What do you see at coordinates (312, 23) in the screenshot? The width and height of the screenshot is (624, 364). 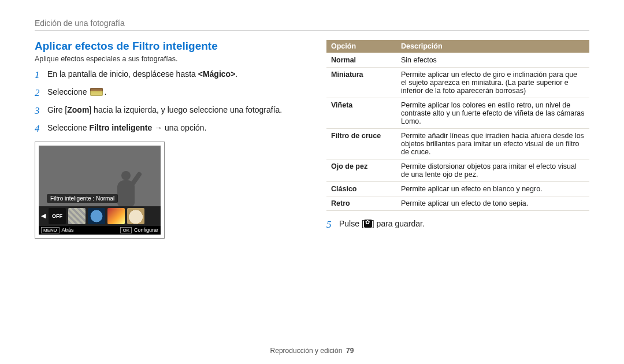 I see `chapter-heading: Edición de una fotografía` at bounding box center [312, 23].